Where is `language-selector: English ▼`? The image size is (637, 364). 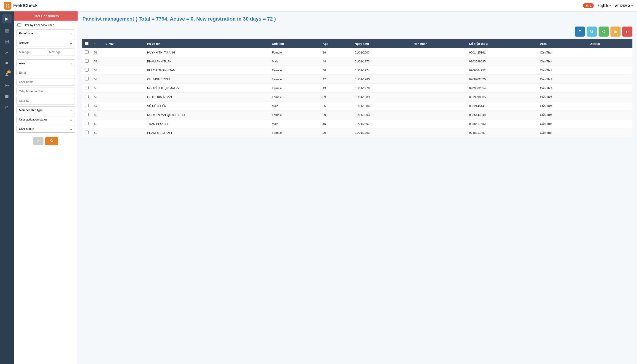 language-selector: English ▼ is located at coordinates (604, 6).